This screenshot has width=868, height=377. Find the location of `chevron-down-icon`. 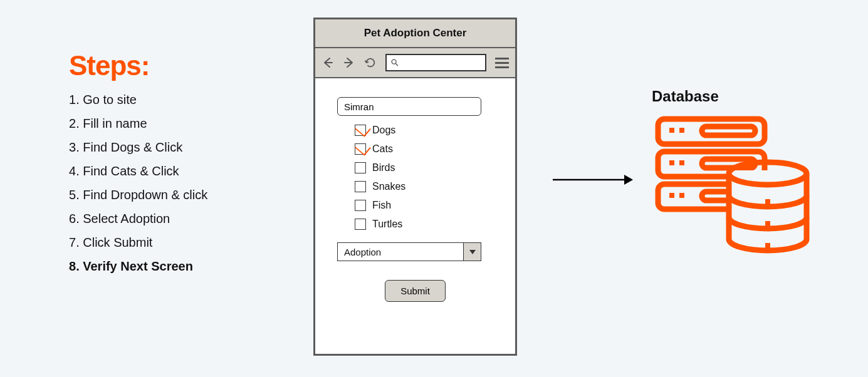

chevron-down-icon is located at coordinates (472, 252).